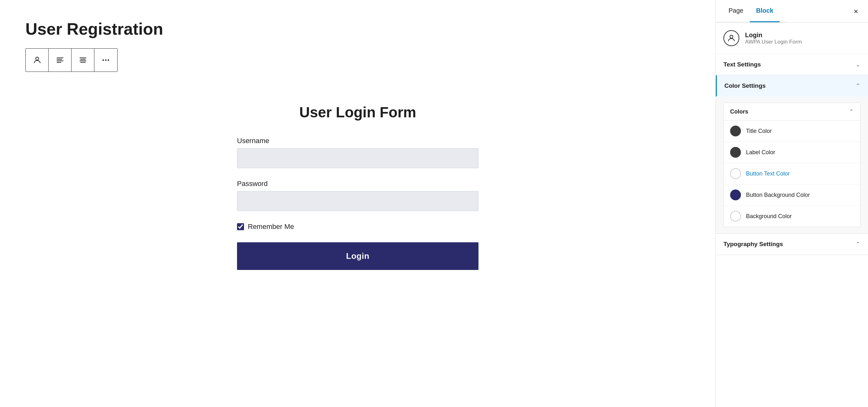 The height and width of the screenshot is (407, 868). I want to click on title-color-item: Title Color, so click(792, 131).